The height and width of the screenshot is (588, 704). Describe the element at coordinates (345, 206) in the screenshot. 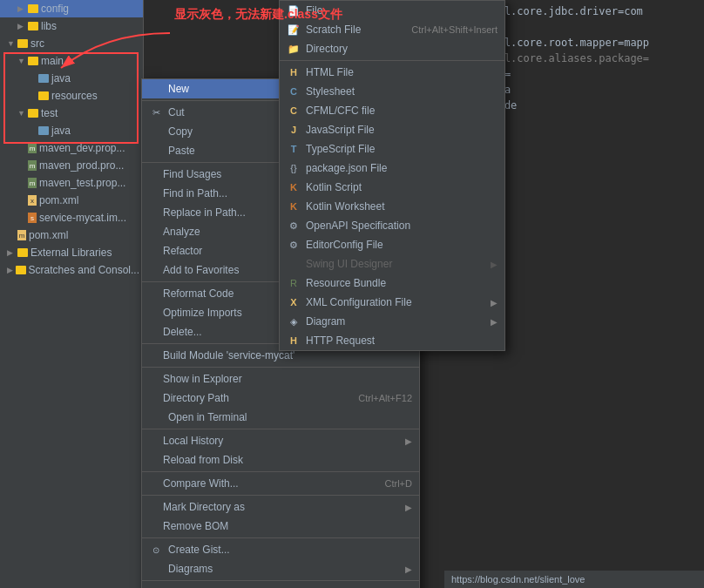

I see `menu-label: Kotlin Worksheet` at that location.